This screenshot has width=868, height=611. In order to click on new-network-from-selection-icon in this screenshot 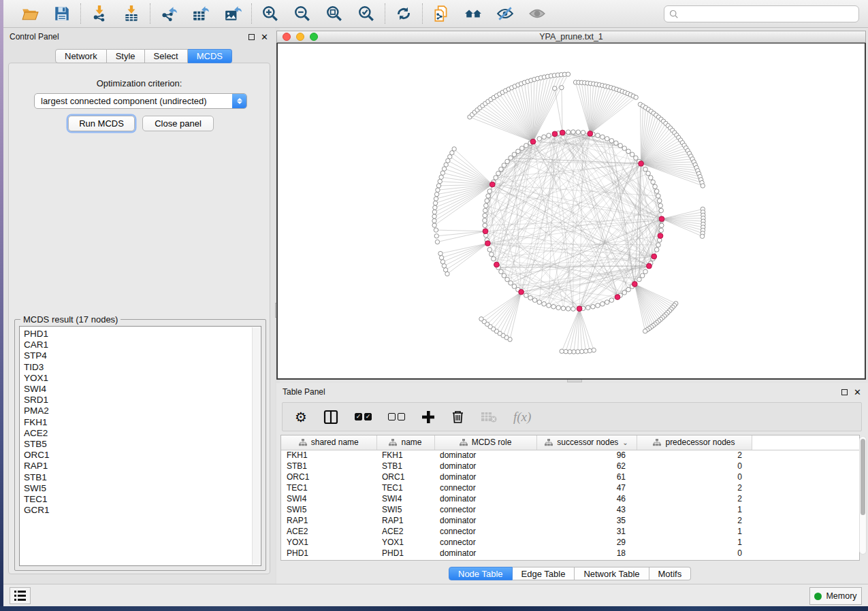, I will do `click(441, 14)`.